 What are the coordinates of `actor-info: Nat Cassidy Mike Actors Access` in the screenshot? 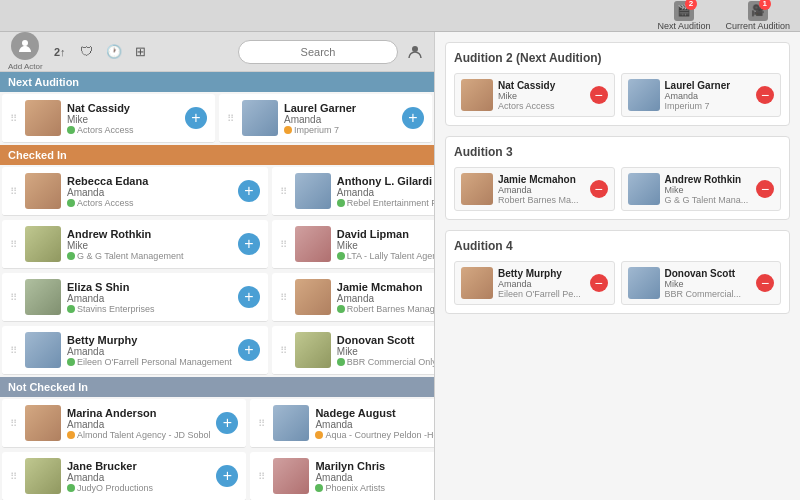 It's located at (123, 118).